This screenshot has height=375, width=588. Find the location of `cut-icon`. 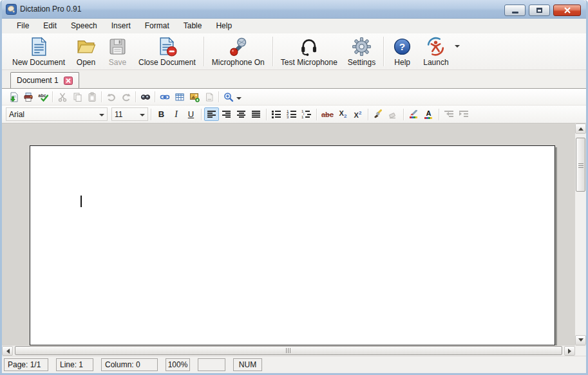

cut-icon is located at coordinates (62, 97).